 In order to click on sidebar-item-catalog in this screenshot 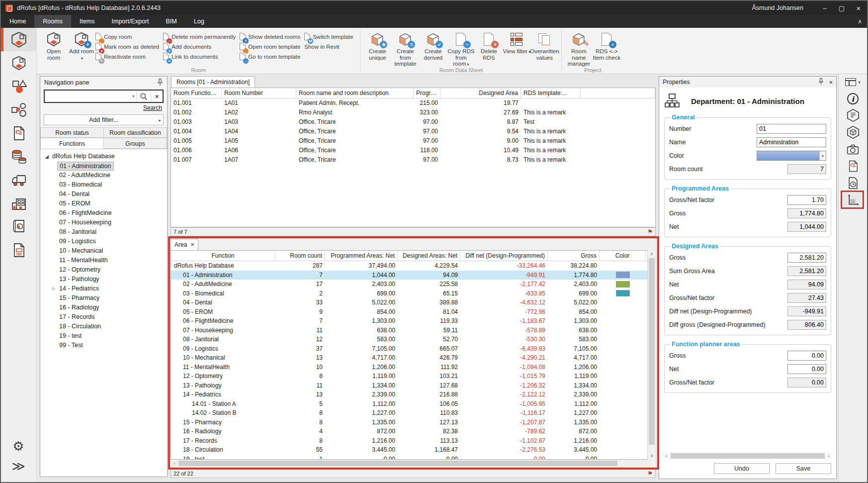, I will do `click(19, 227)`.